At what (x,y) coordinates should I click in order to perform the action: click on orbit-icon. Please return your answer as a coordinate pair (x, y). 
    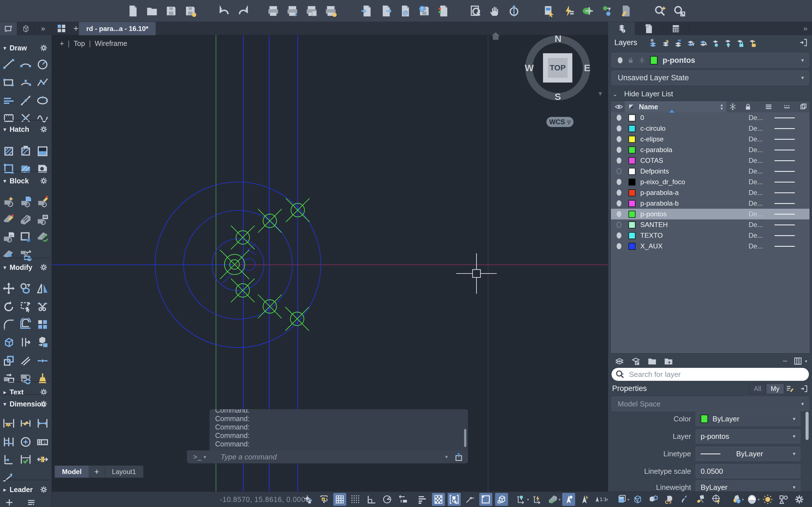
    Looking at the image, I should click on (514, 11).